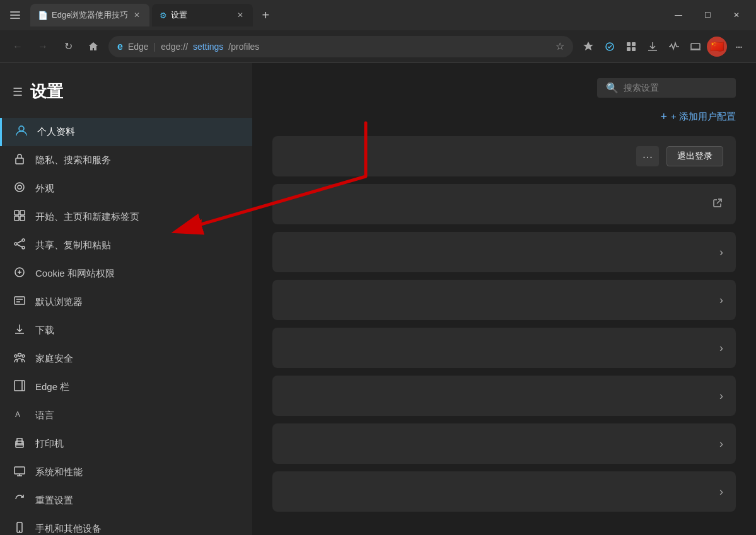  I want to click on start-nav-icon, so click(20, 217).